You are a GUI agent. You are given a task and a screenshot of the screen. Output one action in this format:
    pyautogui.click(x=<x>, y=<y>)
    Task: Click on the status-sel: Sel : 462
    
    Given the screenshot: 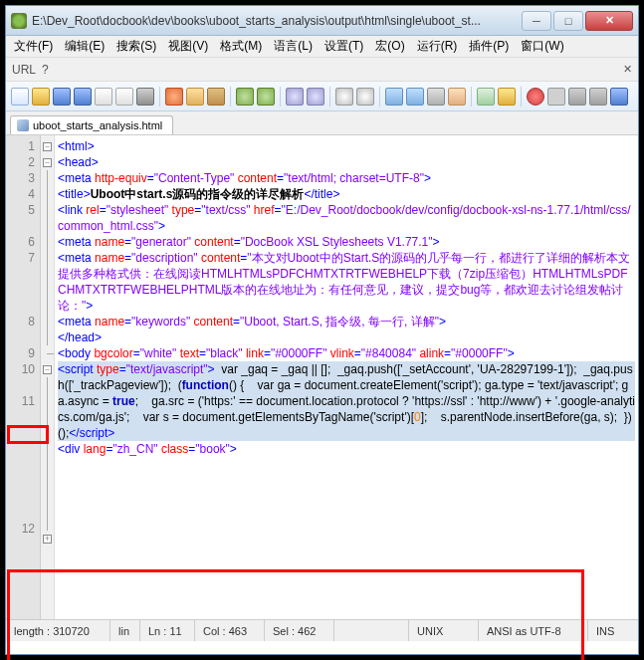 What is the action you would take?
    pyautogui.click(x=300, y=631)
    